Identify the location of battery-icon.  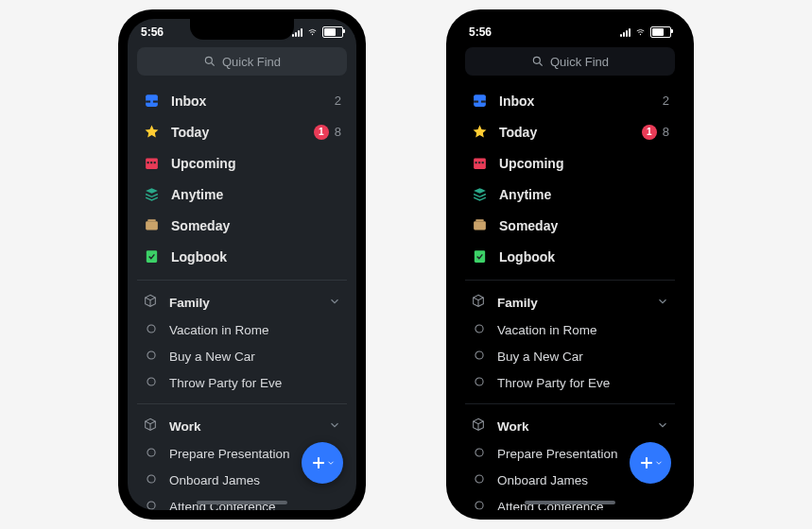
(333, 32).